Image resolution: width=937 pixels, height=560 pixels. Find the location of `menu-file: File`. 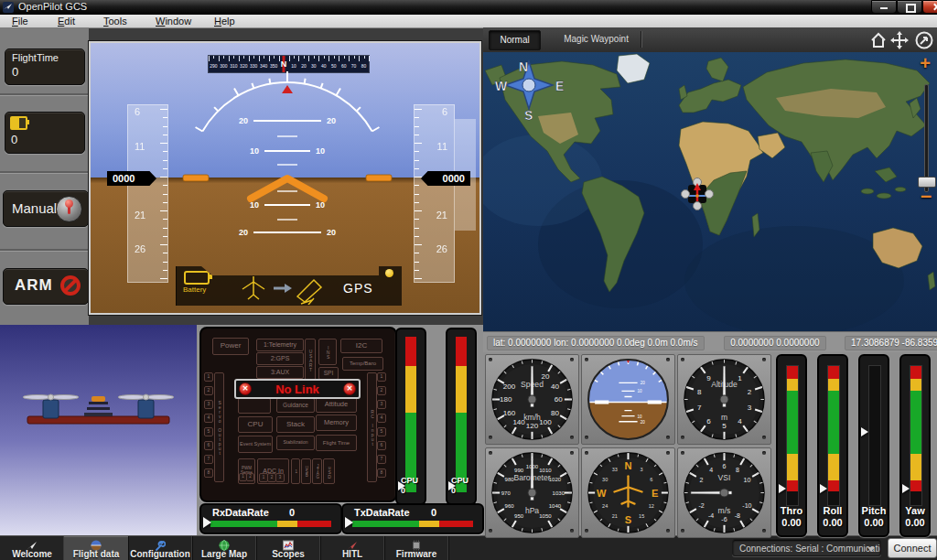

menu-file: File is located at coordinates (20, 21).